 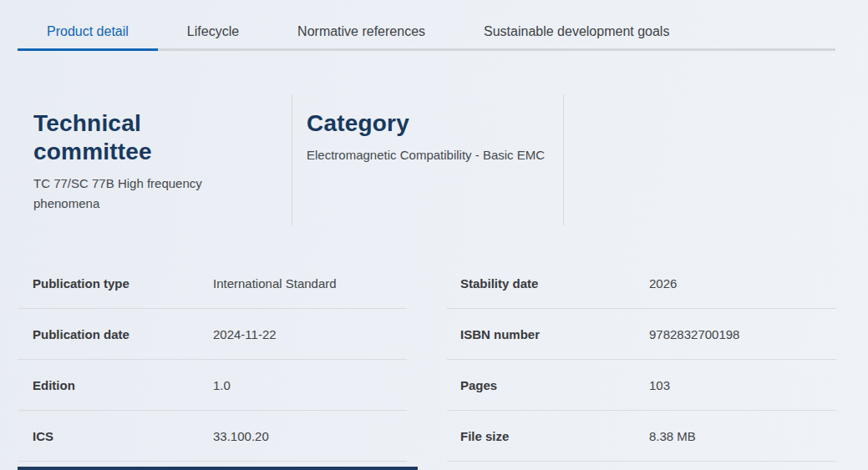 I want to click on table-row: Stability date 2026, so click(x=642, y=284).